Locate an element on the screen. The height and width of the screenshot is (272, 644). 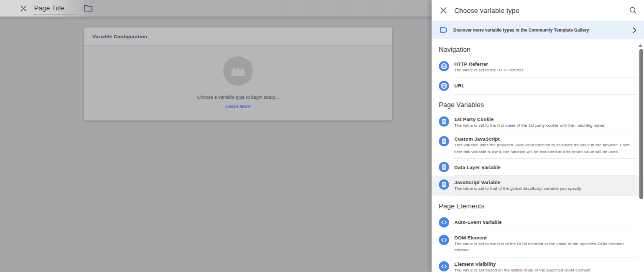
learn-more-link: Learn More is located at coordinates (238, 107).